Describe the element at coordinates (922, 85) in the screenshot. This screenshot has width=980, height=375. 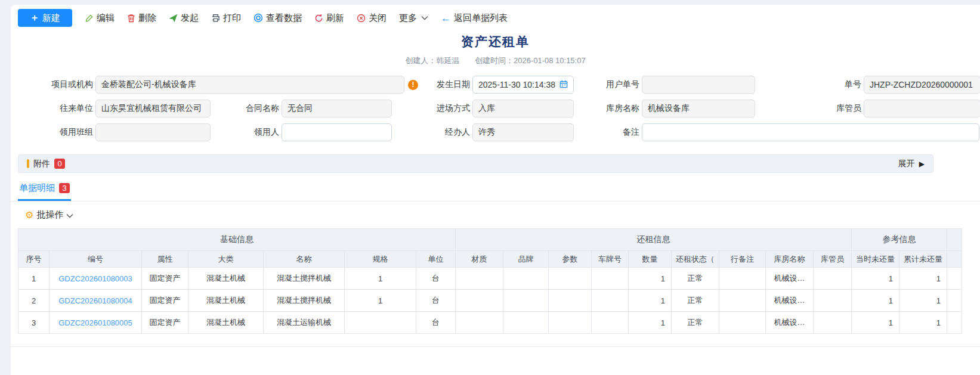
I see `doc-no-input: JHZP-ZCHZD20260000001` at that location.